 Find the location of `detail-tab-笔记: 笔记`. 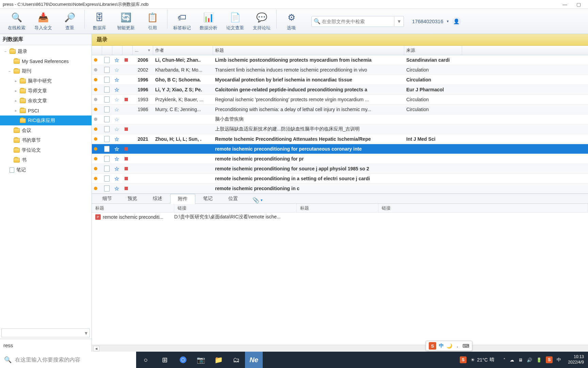

detail-tab-笔记: 笔记 is located at coordinates (208, 198).